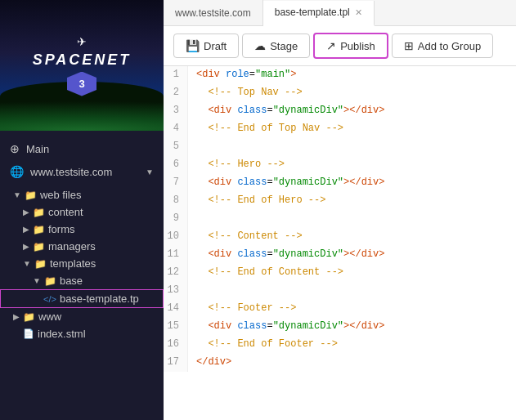 This screenshot has height=420, width=516. Describe the element at coordinates (260, 46) in the screenshot. I see `stage-icon: ☁` at that location.